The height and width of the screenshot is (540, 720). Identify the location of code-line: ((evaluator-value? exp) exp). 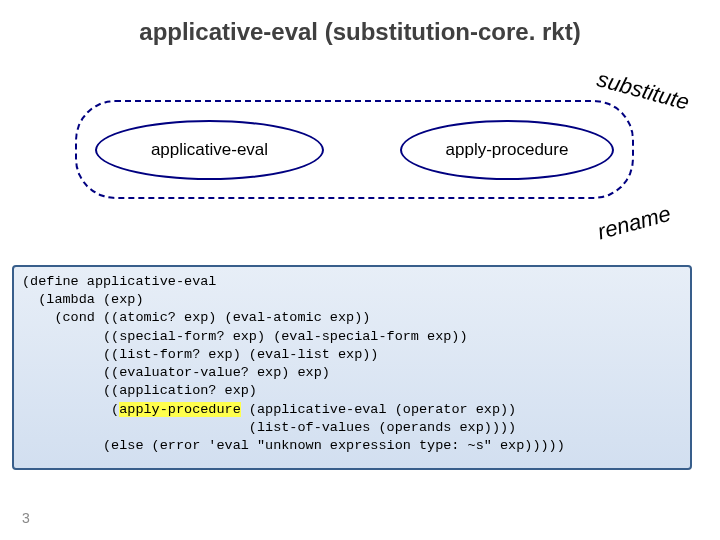
(176, 372).